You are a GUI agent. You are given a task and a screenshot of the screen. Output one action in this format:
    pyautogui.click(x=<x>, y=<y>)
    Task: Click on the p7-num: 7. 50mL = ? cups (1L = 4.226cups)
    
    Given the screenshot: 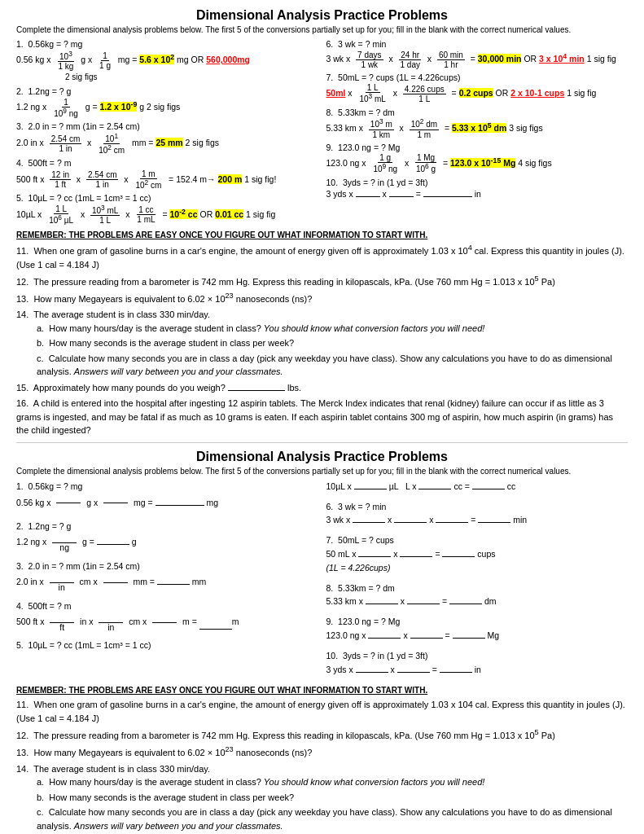 What is the action you would take?
    pyautogui.click(x=394, y=77)
    